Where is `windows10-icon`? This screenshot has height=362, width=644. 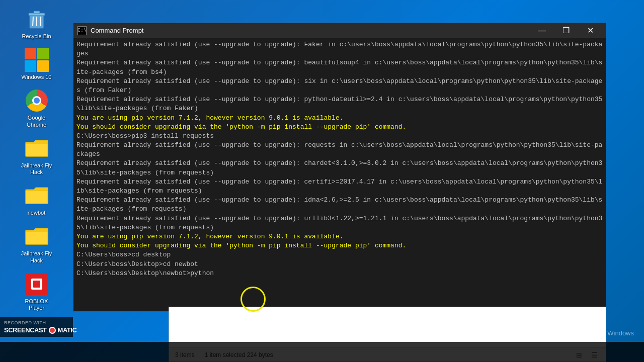 windows10-icon is located at coordinates (37, 60).